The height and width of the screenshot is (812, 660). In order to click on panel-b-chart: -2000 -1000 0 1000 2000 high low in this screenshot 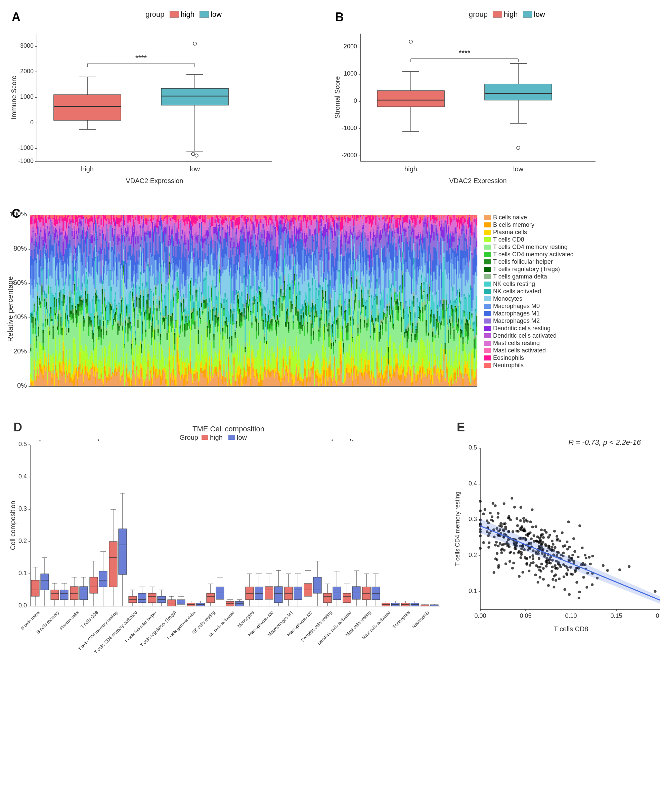, I will do `click(484, 111)`.